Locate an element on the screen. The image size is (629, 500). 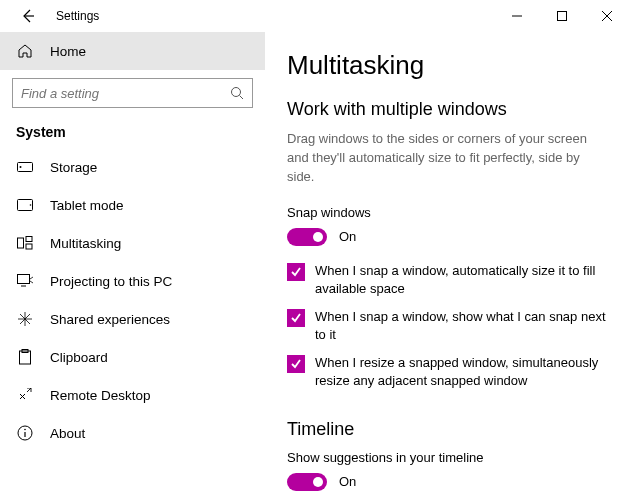
search-box is located at coordinates (132, 93).